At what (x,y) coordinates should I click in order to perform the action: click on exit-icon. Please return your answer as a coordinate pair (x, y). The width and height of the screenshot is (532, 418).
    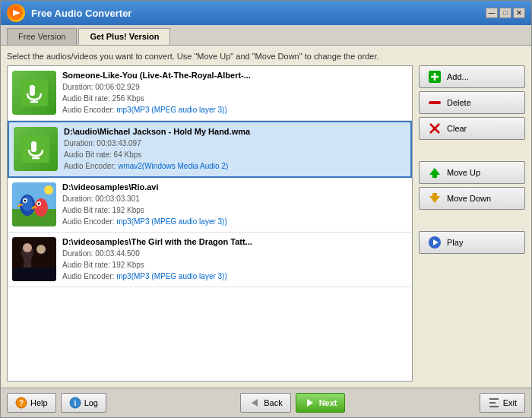
    Looking at the image, I should click on (494, 403).